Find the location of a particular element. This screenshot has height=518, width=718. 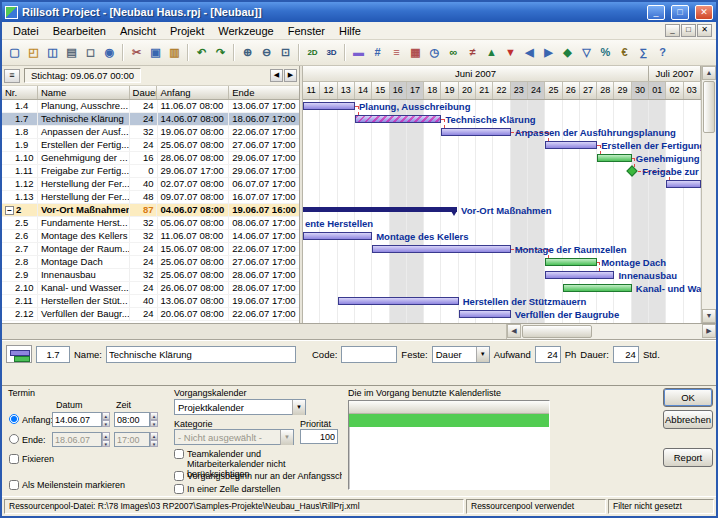

indent-button: ▶ is located at coordinates (548, 53).